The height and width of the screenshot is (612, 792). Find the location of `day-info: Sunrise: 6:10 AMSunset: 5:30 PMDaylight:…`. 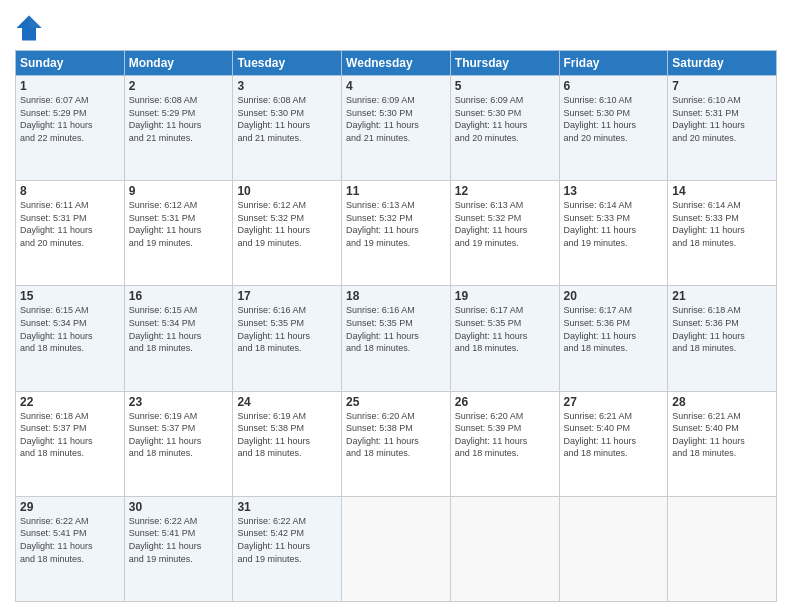

day-info: Sunrise: 6:10 AMSunset: 5:30 PMDaylight:… is located at coordinates (614, 119).